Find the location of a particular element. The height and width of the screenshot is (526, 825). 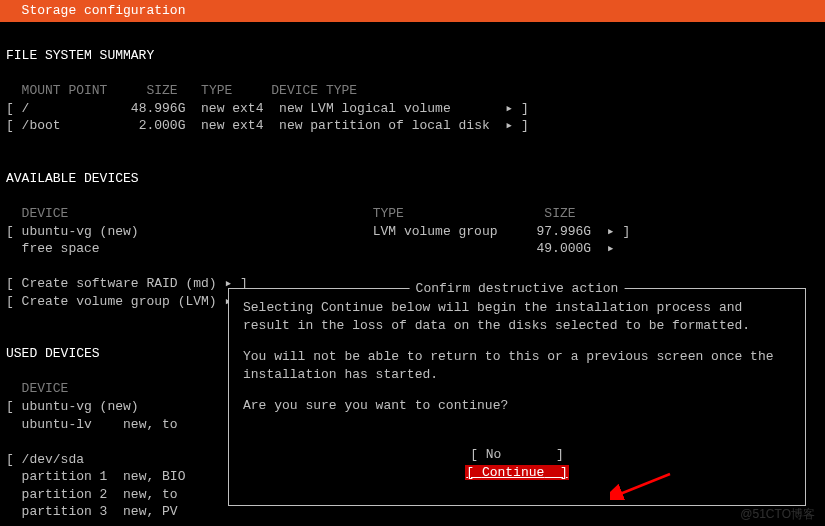

ud-child-row: partition 1 new, BIO is located at coordinates (96, 476).